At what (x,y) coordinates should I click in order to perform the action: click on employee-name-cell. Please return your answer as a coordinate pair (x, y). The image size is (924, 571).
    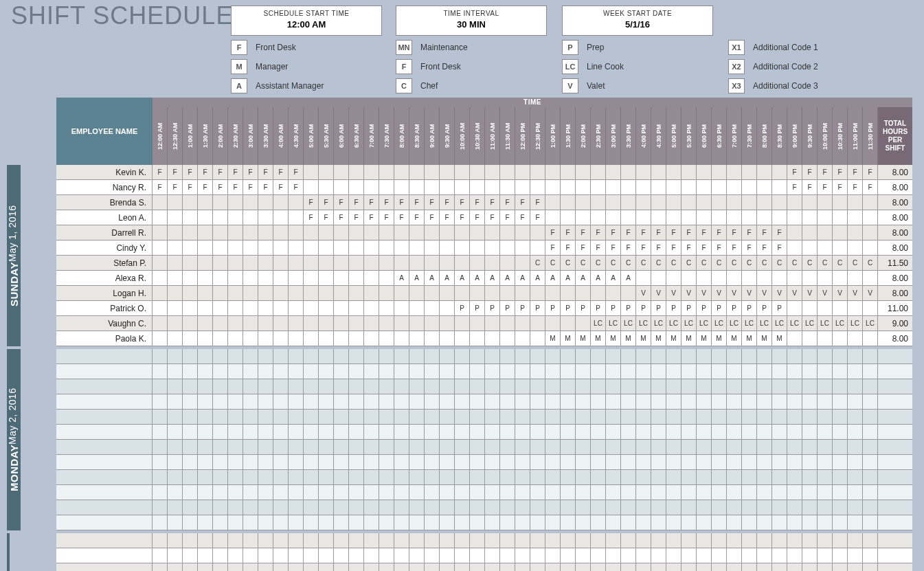
    Looking at the image, I should click on (104, 432).